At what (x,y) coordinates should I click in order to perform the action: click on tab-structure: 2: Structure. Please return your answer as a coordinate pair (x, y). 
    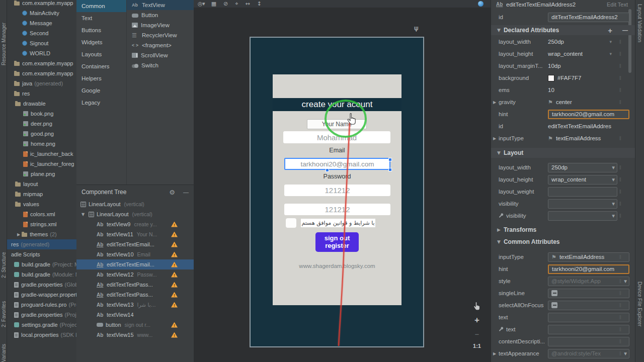
    Looking at the image, I should click on (4, 265).